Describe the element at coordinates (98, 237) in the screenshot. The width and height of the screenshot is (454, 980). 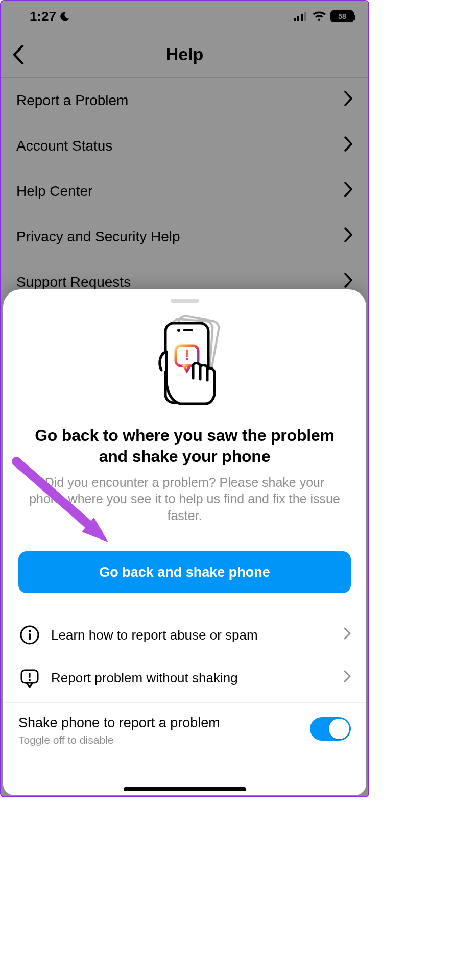
I see `menu-item-label: Privacy and Security Help` at that location.